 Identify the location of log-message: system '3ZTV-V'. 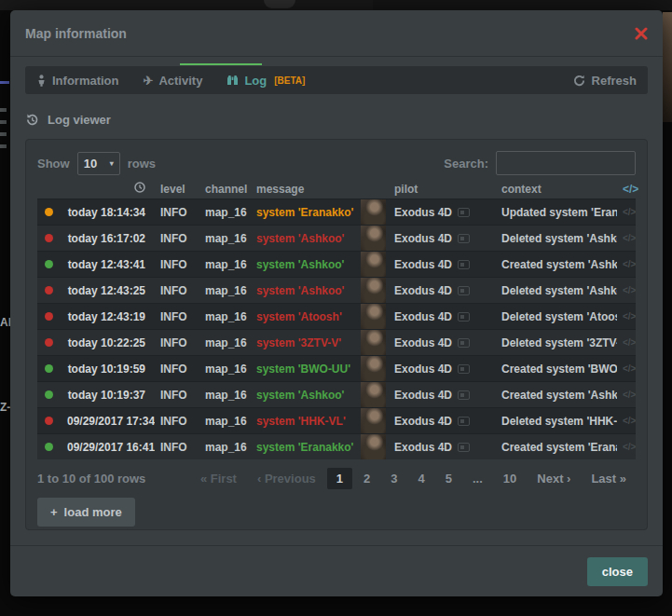
(298, 343).